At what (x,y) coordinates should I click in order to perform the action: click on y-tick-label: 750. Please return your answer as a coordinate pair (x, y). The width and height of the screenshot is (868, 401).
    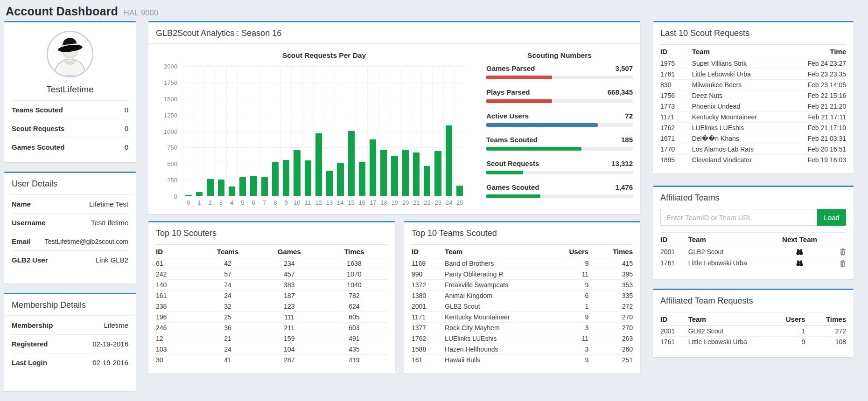
    Looking at the image, I should click on (172, 147).